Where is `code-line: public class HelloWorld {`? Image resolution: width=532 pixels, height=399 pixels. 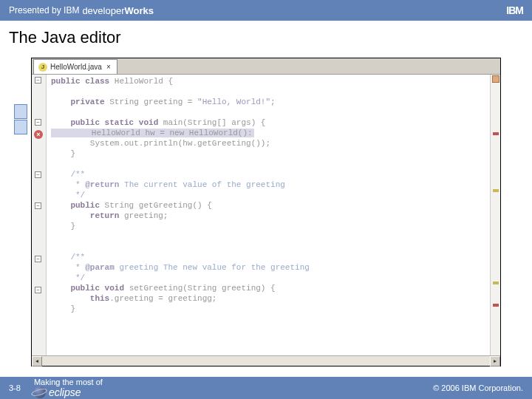 code-line: public class HelloWorld { is located at coordinates (270, 82).